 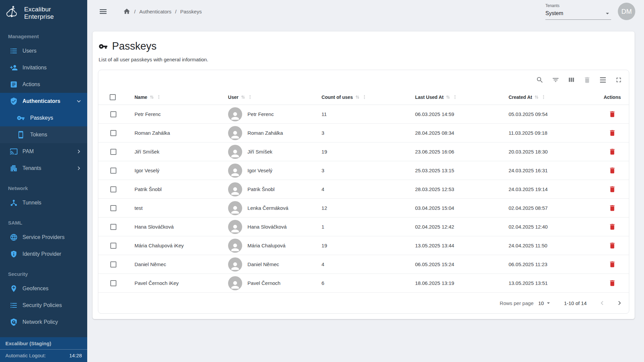 What do you see at coordinates (14, 289) in the screenshot?
I see `add-location-icon` at bounding box center [14, 289].